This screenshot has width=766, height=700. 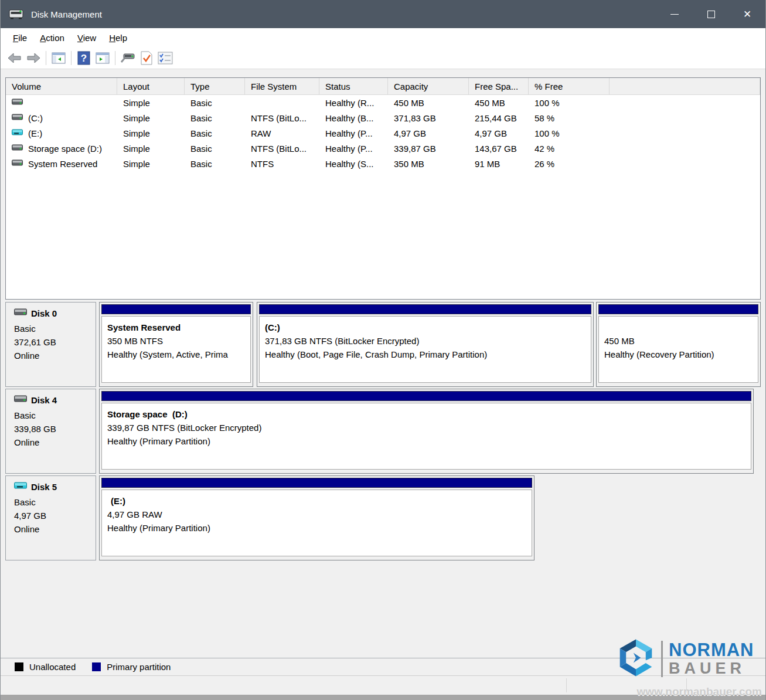 I want to click on table-row: (E:) Simple Basic RAW Healthy (P... 4,97…, so click(x=383, y=133).